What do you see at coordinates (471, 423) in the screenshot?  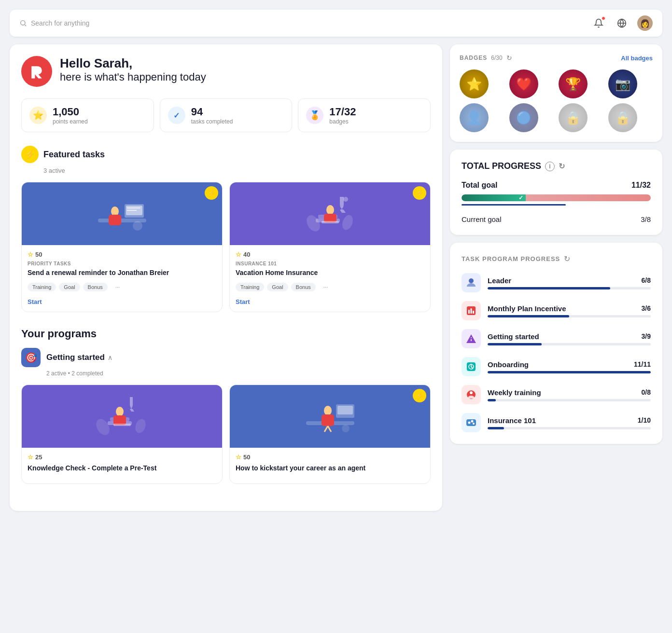 I see `insurance-icon` at bounding box center [471, 423].